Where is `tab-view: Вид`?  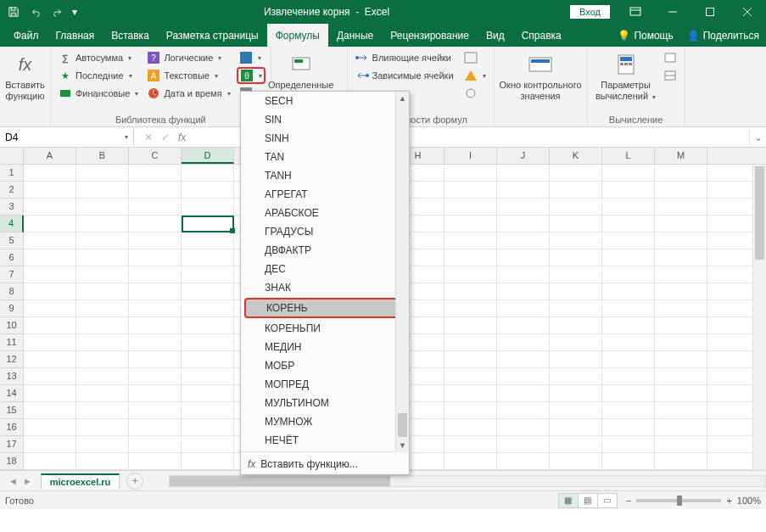
tab-view: Вид is located at coordinates (495, 36).